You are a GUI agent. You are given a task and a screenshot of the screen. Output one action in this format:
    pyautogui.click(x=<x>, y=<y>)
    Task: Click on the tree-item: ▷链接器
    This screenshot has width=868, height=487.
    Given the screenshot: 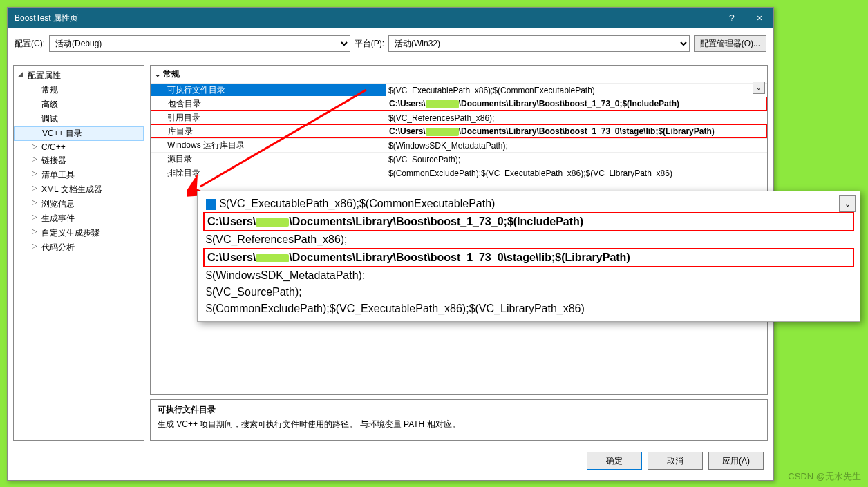 What is the action you would take?
    pyautogui.click(x=79, y=160)
    